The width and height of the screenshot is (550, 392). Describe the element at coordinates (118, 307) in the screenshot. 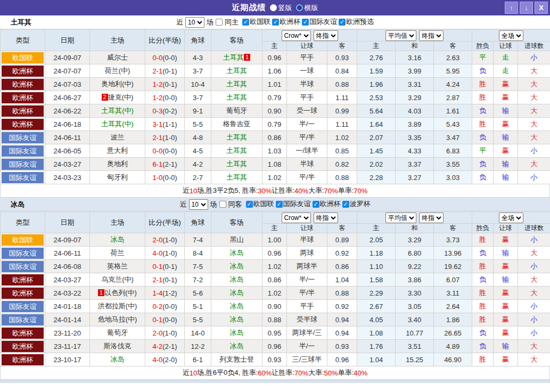

I see `home-team: 洪都拉斯(中)` at that location.